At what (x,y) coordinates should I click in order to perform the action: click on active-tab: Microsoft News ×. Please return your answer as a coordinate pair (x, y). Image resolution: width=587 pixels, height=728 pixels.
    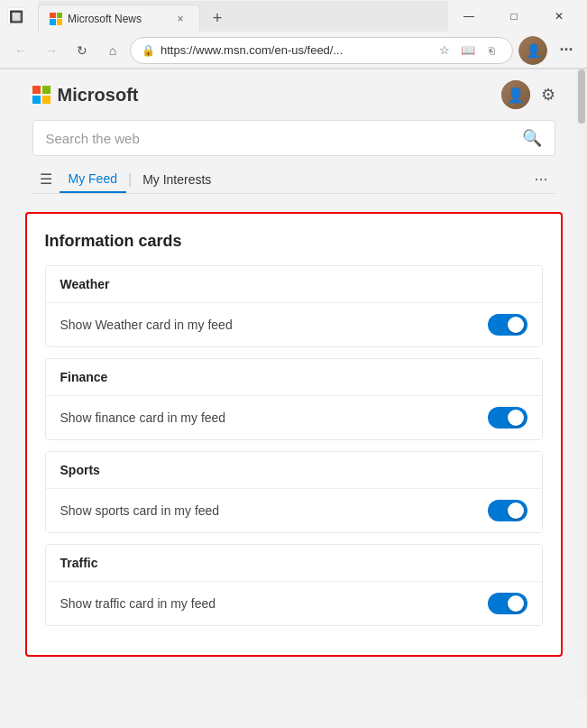
    Looking at the image, I should click on (119, 18).